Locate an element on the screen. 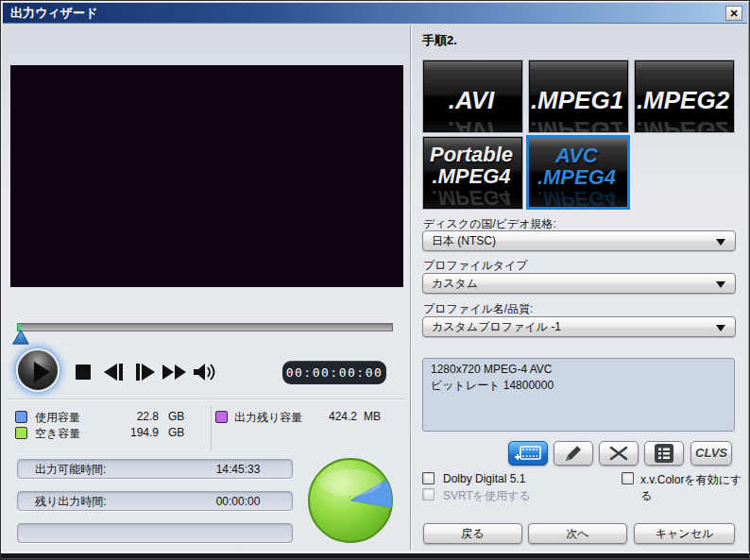  format-avc-line2: .MPEG4 is located at coordinates (576, 178).